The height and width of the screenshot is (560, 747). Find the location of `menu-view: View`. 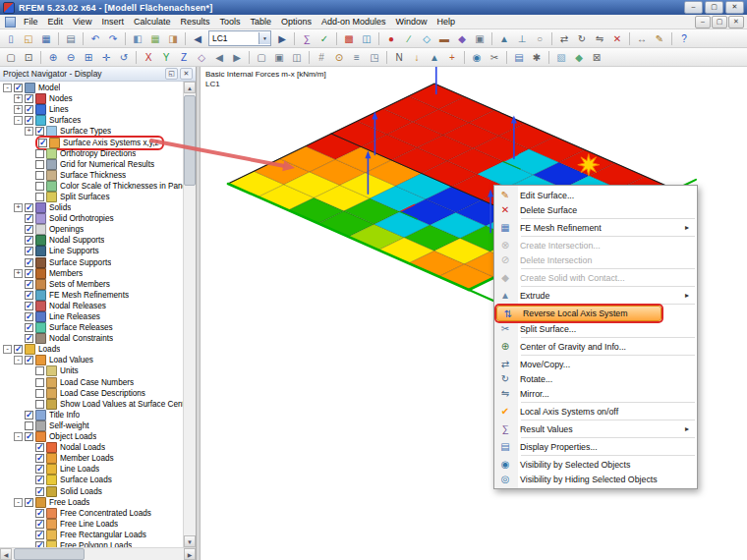

menu-view: View is located at coordinates (83, 22).